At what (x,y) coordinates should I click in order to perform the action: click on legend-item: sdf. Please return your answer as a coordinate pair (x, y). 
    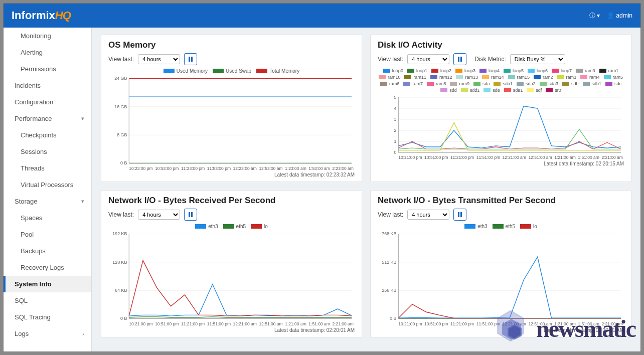
    Looking at the image, I should click on (534, 90).